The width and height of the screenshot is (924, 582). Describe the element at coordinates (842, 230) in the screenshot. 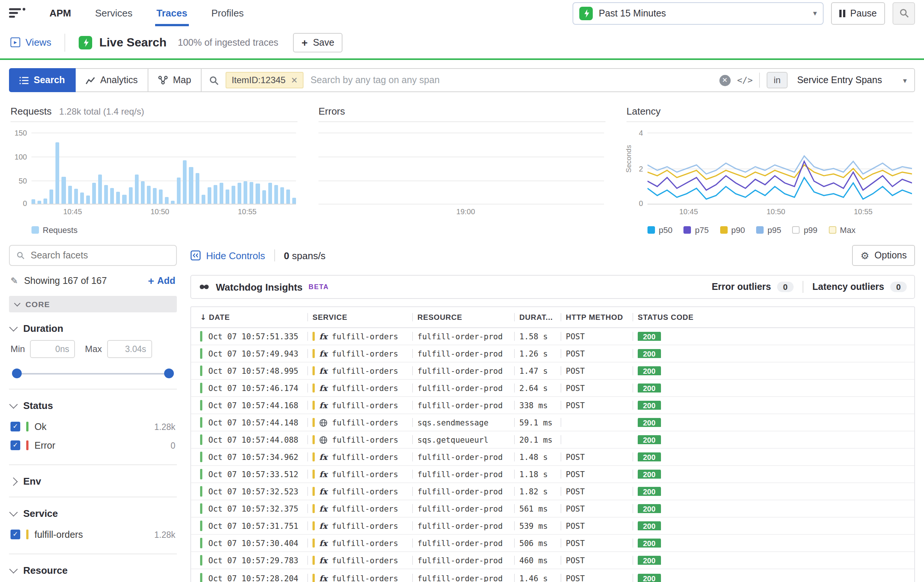

I see `legend-item: Max` at that location.